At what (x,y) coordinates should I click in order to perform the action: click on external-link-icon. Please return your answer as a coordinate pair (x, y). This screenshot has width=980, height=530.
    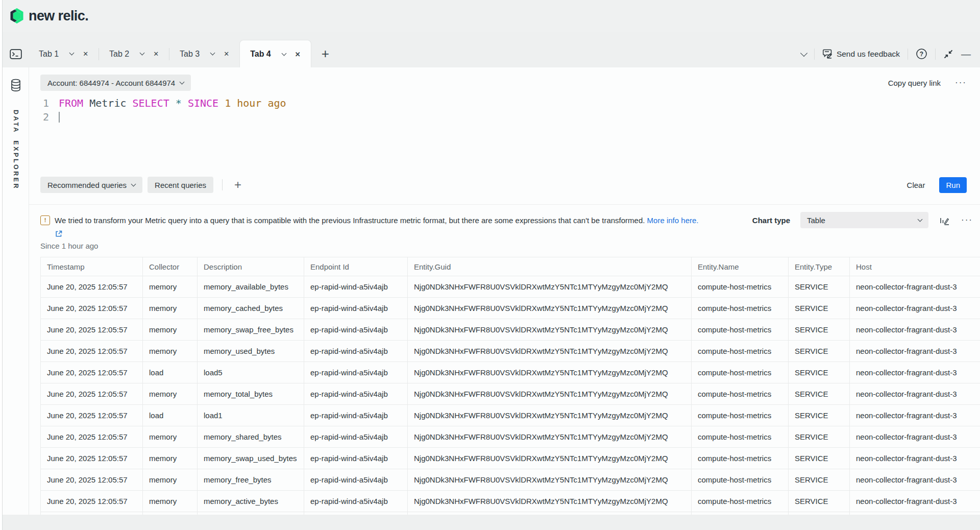
    Looking at the image, I should click on (59, 234).